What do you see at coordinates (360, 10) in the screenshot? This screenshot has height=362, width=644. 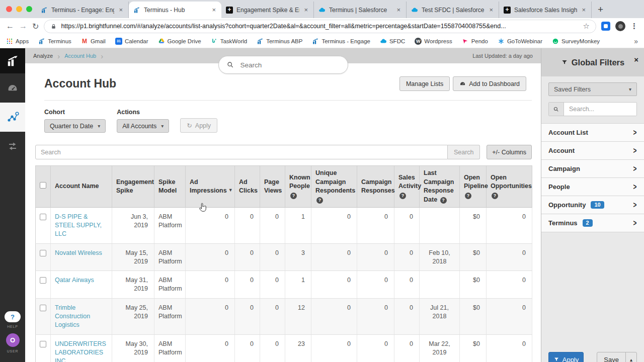 I see `tab-terminus-salesforce: Terminus | Salesforce ×` at bounding box center [360, 10].